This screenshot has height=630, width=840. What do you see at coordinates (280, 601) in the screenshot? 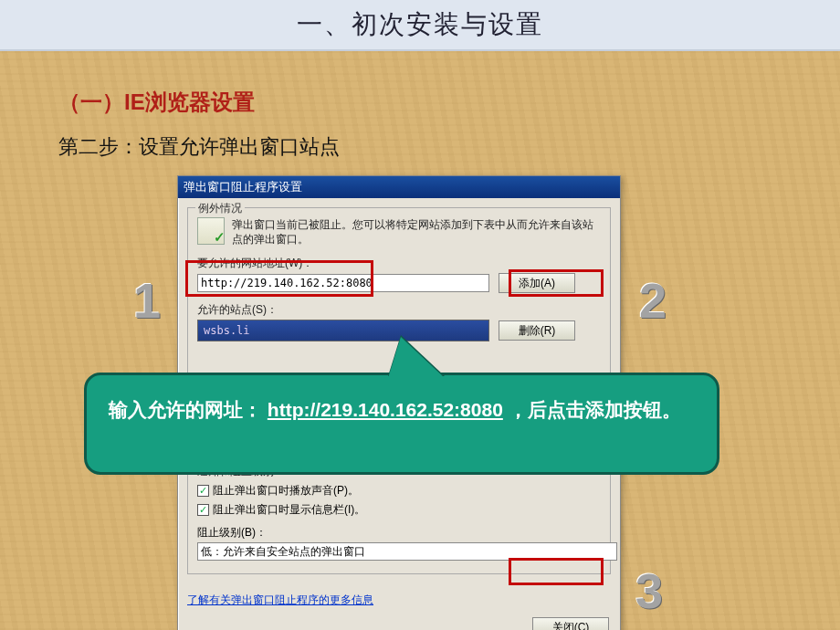
I see `learn-more-link: 了解有关弹出窗口阻止程序的更多信息` at bounding box center [280, 601].